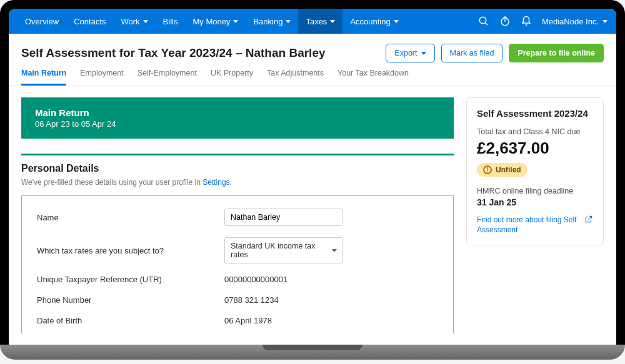  What do you see at coordinates (535, 215) in the screenshot?
I see `right-column: Self Assessment 2023/24 Total tax and Cl…` at bounding box center [535, 215].